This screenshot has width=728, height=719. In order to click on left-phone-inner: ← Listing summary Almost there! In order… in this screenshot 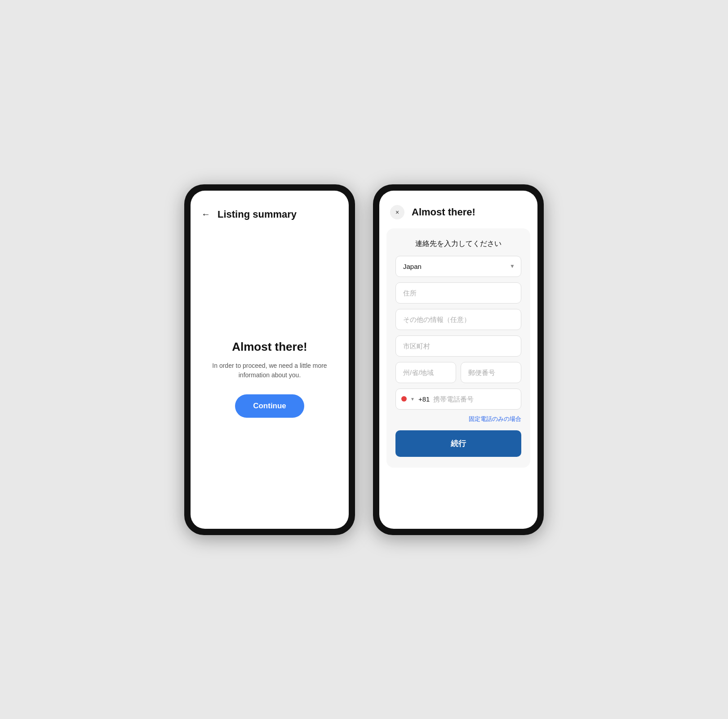, I will do `click(270, 360)`.